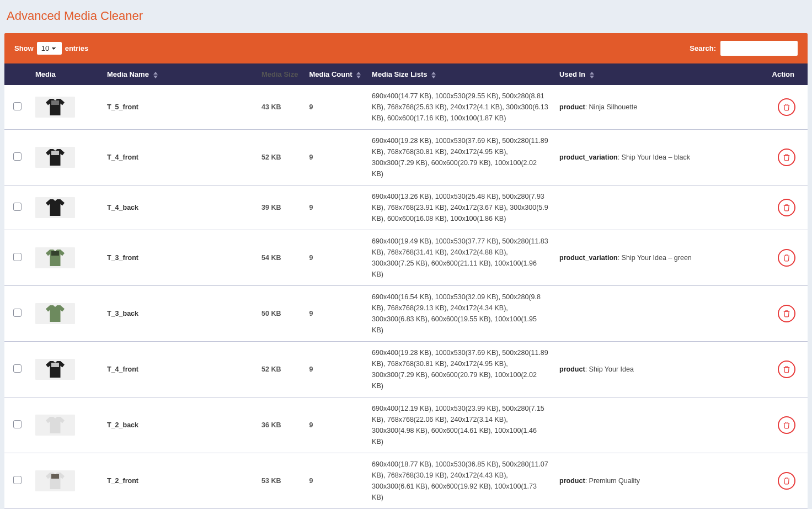 The image size is (812, 509). What do you see at coordinates (280, 481) in the screenshot?
I see `media-size: 53 KB` at bounding box center [280, 481].